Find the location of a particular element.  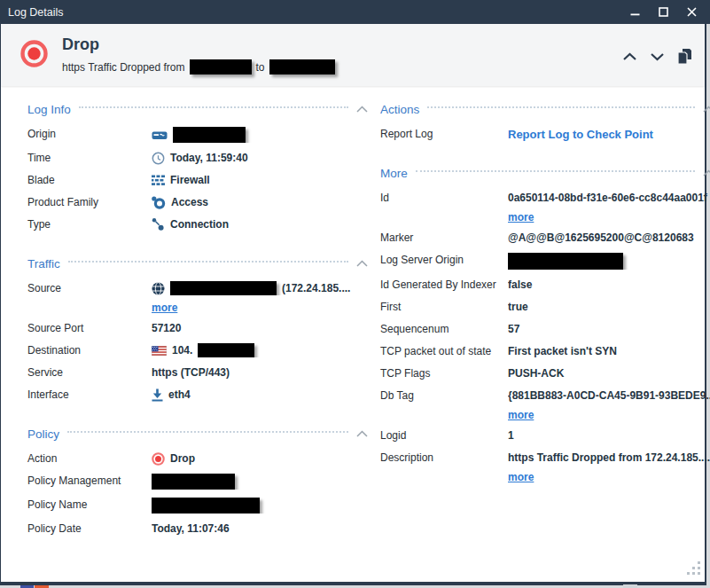

field-value: Firewall is located at coordinates (260, 180).